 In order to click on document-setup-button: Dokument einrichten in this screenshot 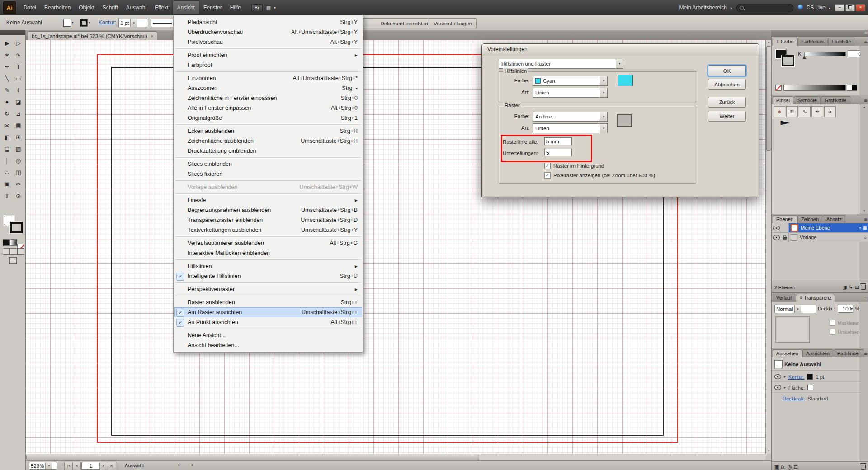, I will do `click(392, 24)`.